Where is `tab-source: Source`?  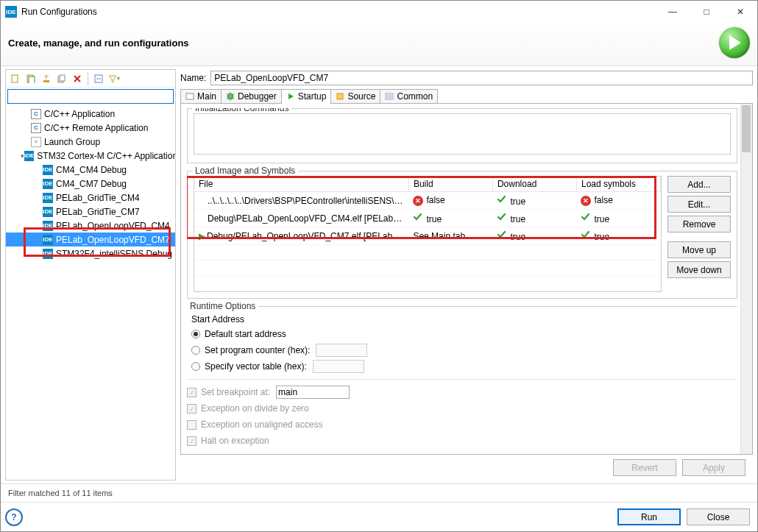
tab-source: Source is located at coordinates (355, 96).